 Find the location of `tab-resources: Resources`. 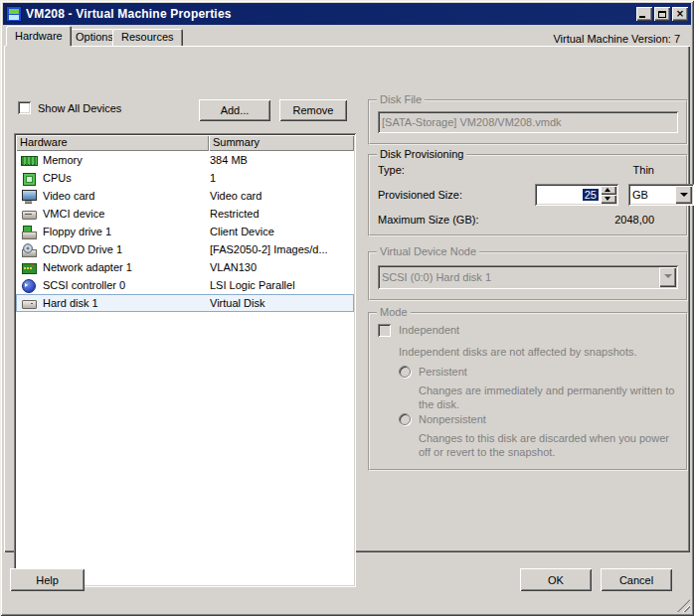

tab-resources: Resources is located at coordinates (147, 38).